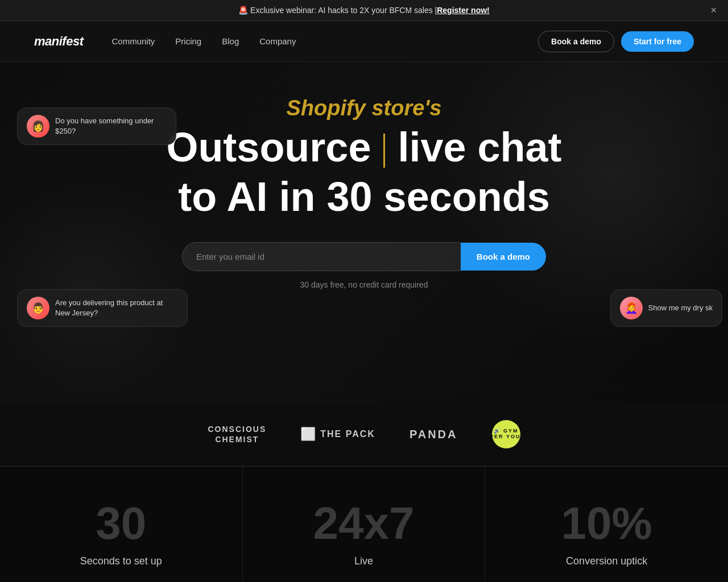  Describe the element at coordinates (364, 148) in the screenshot. I see `hero-title-line1: Outsource live chat` at that location.